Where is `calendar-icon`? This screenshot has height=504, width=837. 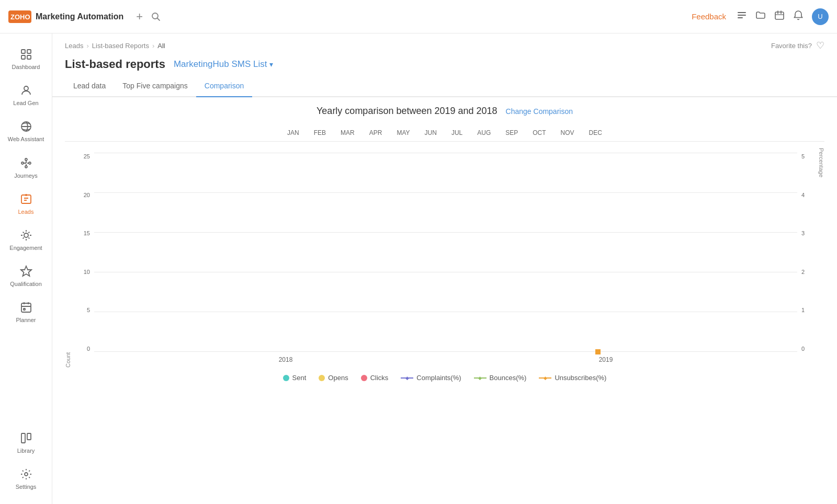
calendar-icon is located at coordinates (779, 17).